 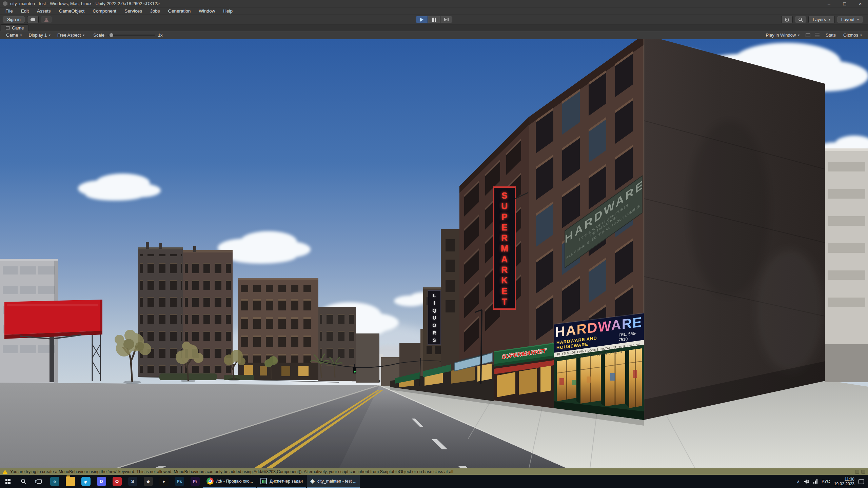 What do you see at coordinates (104, 11) in the screenshot?
I see `menu-component: Component` at bounding box center [104, 11].